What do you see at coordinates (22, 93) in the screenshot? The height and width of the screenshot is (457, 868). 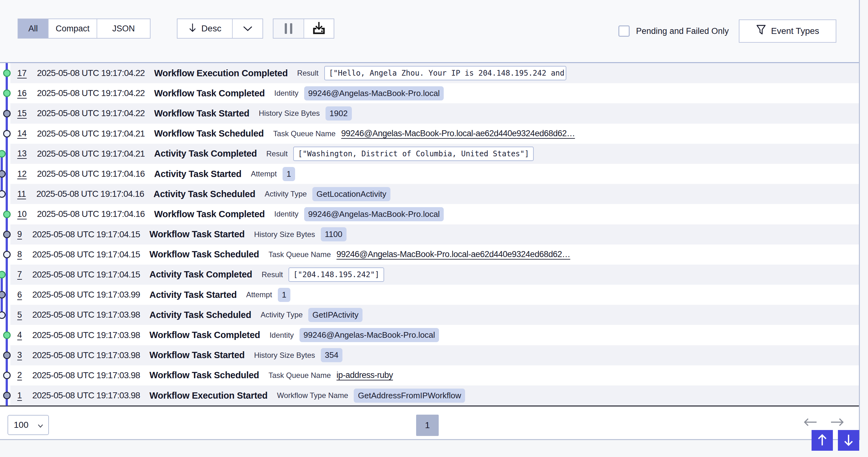 I see `event-id-link: 16` at bounding box center [22, 93].